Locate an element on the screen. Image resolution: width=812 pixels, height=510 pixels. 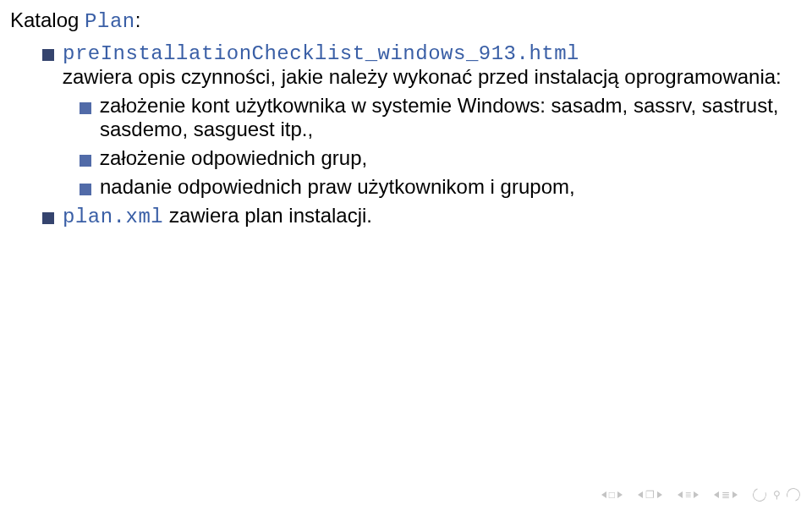
subsection-icon: ❐ is located at coordinates (650, 495).